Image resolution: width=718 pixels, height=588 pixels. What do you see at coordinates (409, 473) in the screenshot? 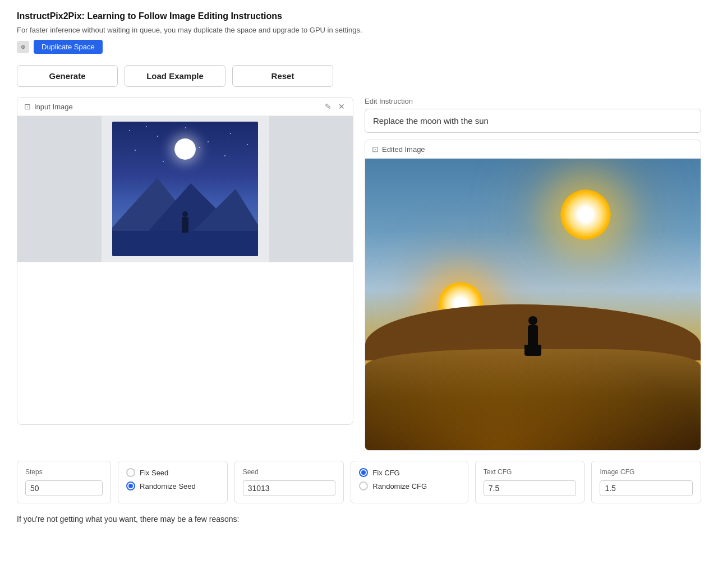
I see `fix-cfg-option: Fix CFG` at bounding box center [409, 473].